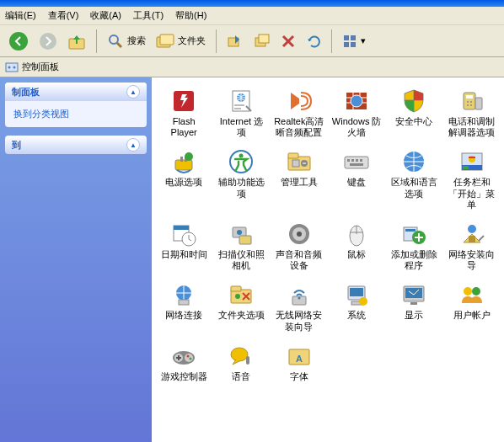  Describe the element at coordinates (235, 41) in the screenshot. I see `move-button` at that location.